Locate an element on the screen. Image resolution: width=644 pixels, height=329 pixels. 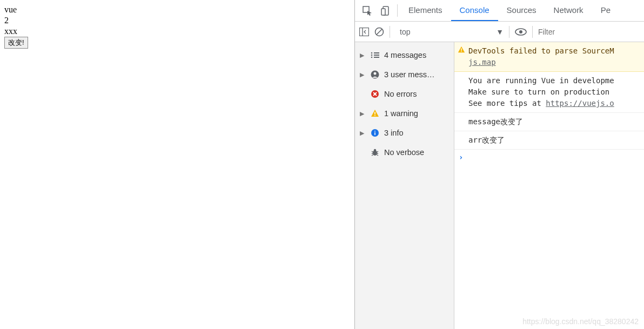
live-expression-icon is located at coordinates (521, 32).